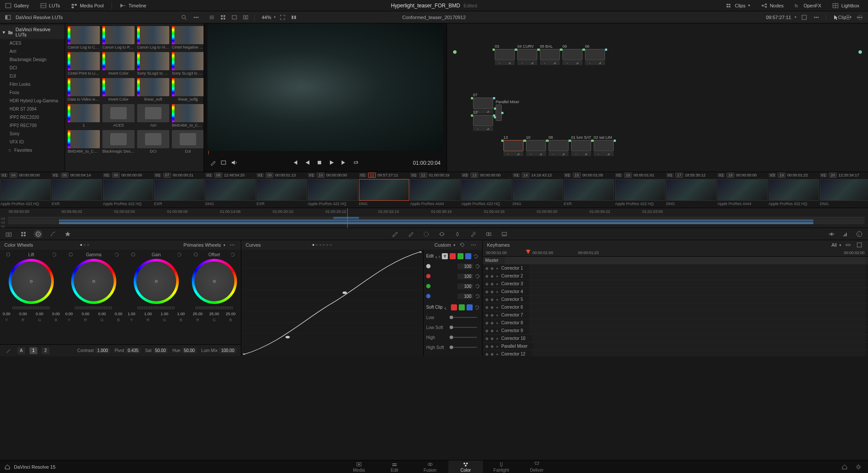 The width and height of the screenshot is (868, 473). I want to click on project-settings-button, so click(858, 467).